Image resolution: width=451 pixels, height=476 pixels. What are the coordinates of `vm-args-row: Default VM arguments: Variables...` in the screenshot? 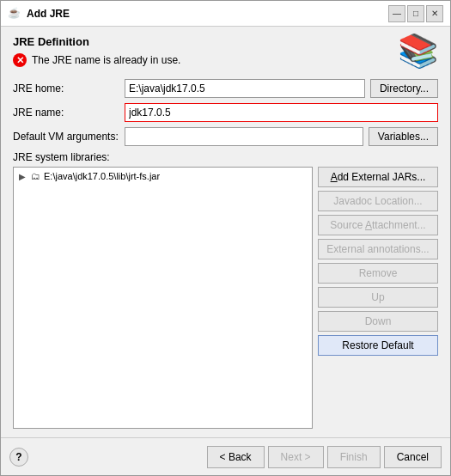 It's located at (225, 137).